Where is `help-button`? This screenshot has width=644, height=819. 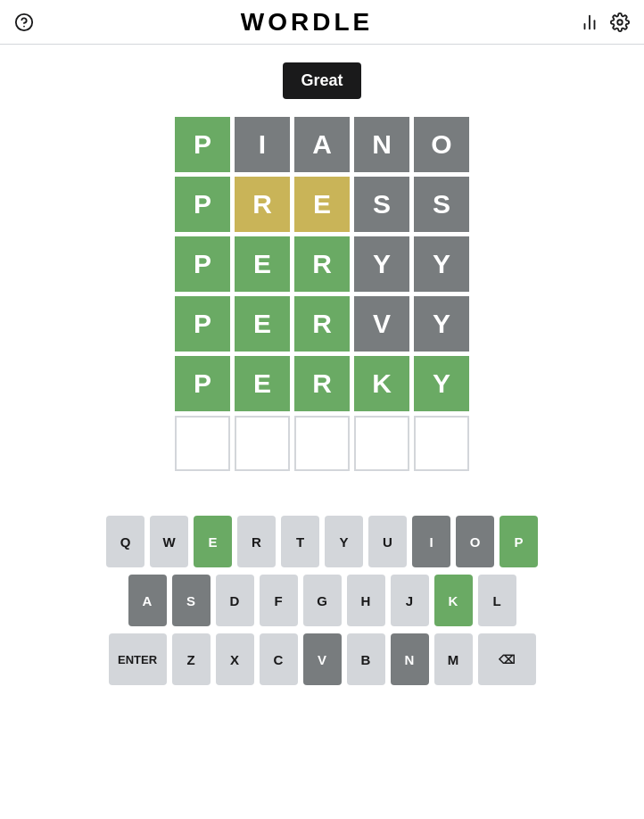 help-button is located at coordinates (24, 22).